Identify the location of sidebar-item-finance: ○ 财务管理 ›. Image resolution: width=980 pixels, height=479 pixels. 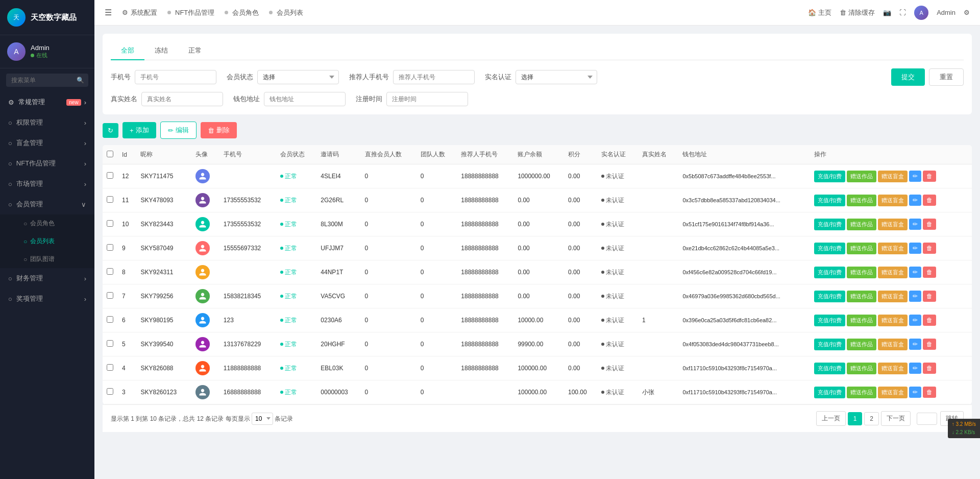
(47, 278).